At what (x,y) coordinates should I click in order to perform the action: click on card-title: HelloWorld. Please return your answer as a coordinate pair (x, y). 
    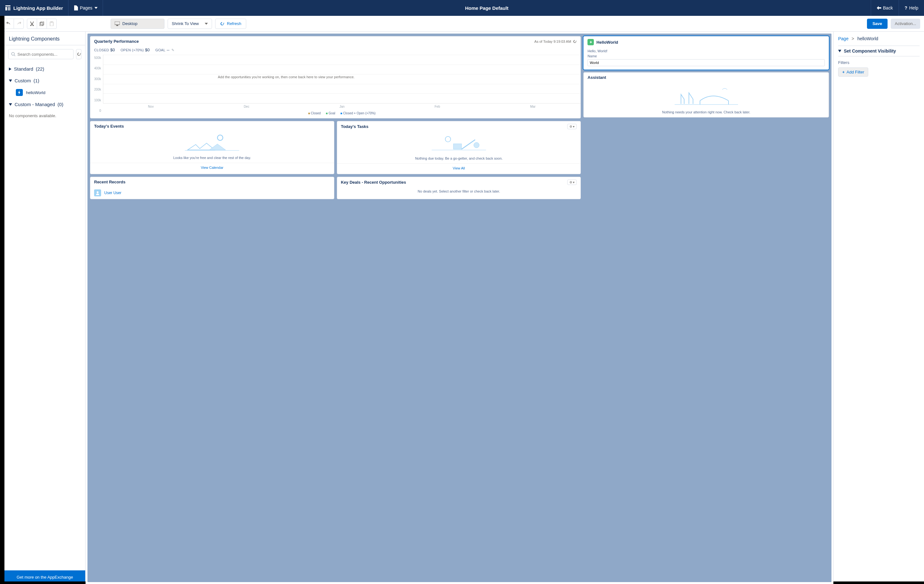
    Looking at the image, I should click on (607, 42).